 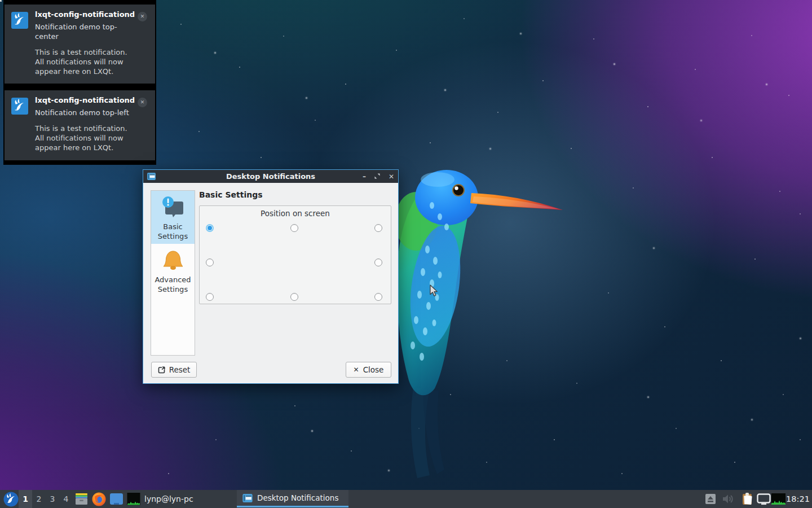 I want to click on close-button-label: Close, so click(x=373, y=370).